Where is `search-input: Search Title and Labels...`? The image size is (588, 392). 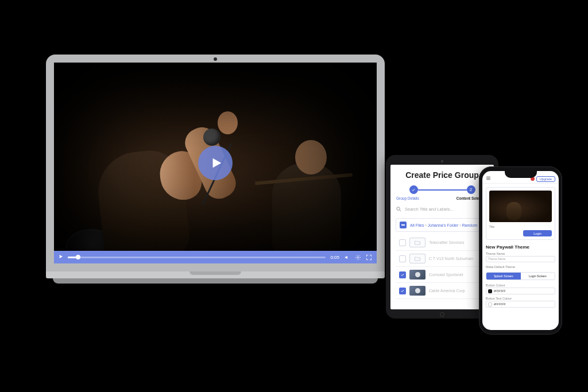
search-input: Search Title and Labels... is located at coordinates (442, 209).